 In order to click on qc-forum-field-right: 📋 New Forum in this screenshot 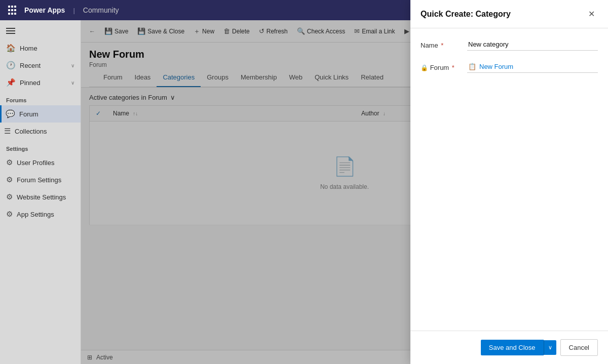, I will do `click(533, 67)`.